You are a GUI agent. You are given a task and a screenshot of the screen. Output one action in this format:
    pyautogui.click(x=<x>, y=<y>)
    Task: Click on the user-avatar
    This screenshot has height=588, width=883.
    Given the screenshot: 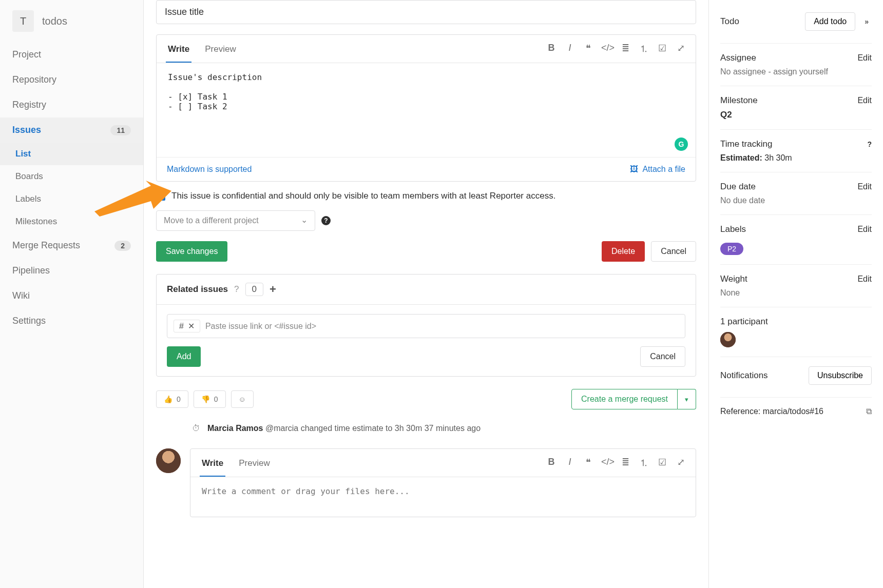 What is the action you would take?
    pyautogui.click(x=168, y=461)
    